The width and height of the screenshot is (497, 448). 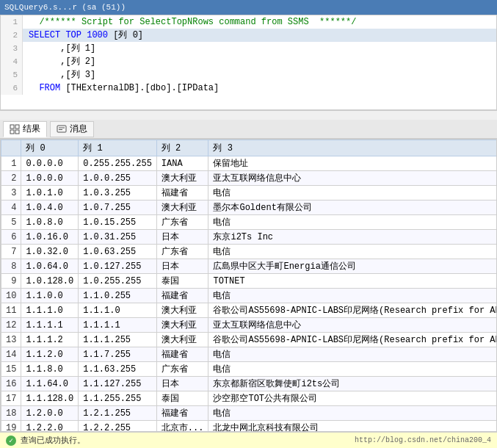 I want to click on row-number: 6, so click(x=12, y=237).